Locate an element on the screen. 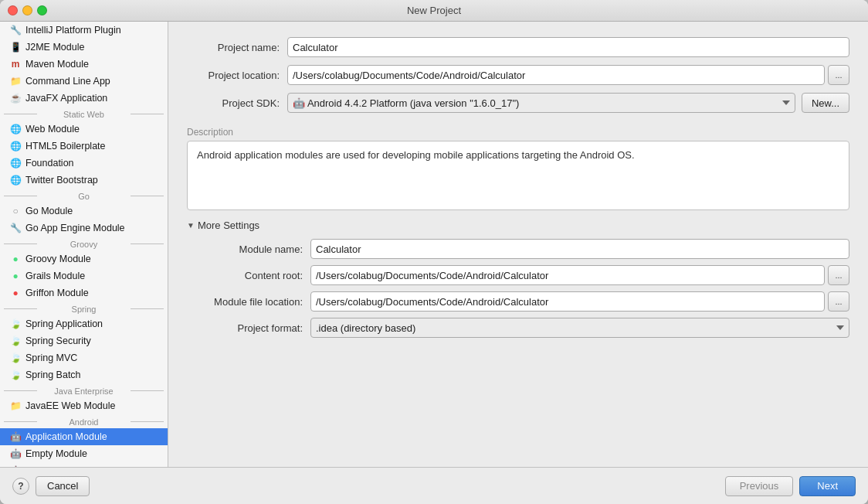  cancel-button: Cancel is located at coordinates (63, 486).